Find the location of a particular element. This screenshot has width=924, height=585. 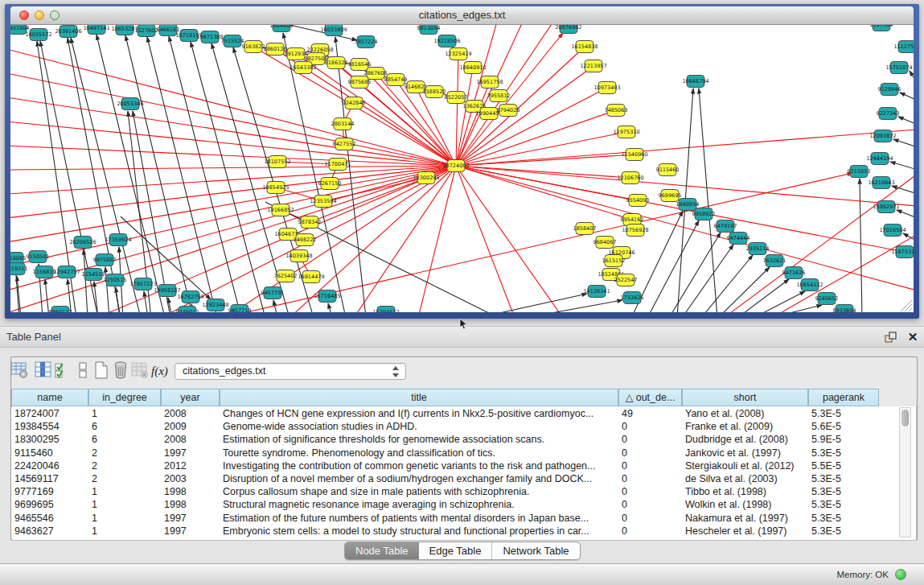

paper-node: 9117304 is located at coordinates (881, 28).